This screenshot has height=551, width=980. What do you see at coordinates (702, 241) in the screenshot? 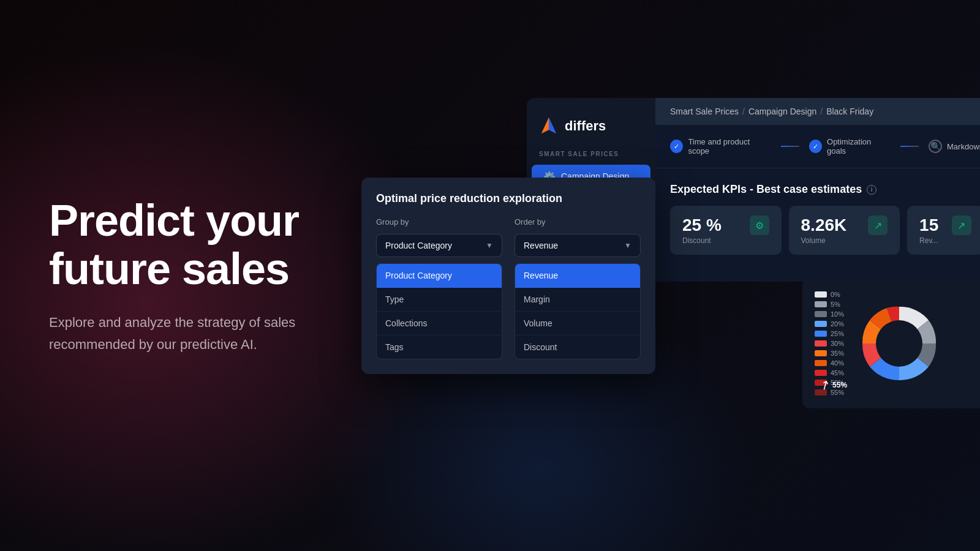
I see `kpi-discount-label: Discount` at bounding box center [702, 241].